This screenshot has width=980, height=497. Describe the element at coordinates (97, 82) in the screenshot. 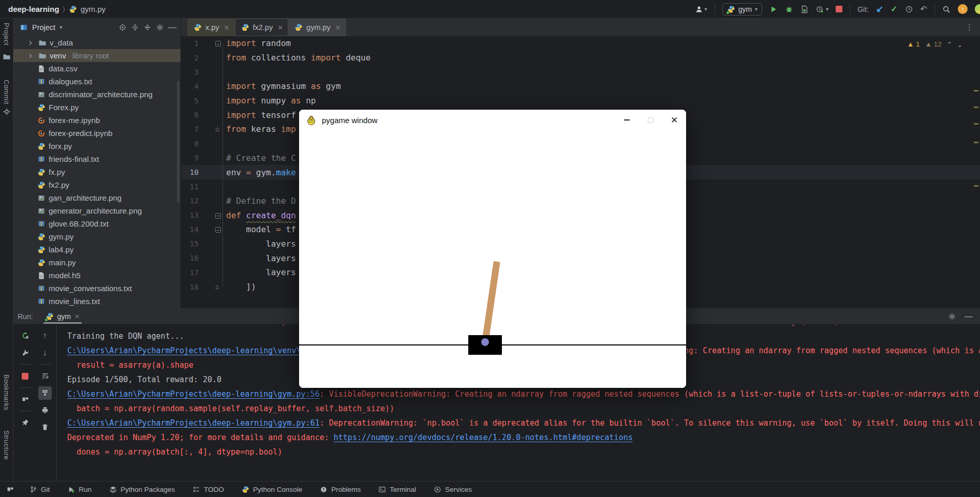

I see `tree-item-dialogues.txt: dialogues.txt` at that location.